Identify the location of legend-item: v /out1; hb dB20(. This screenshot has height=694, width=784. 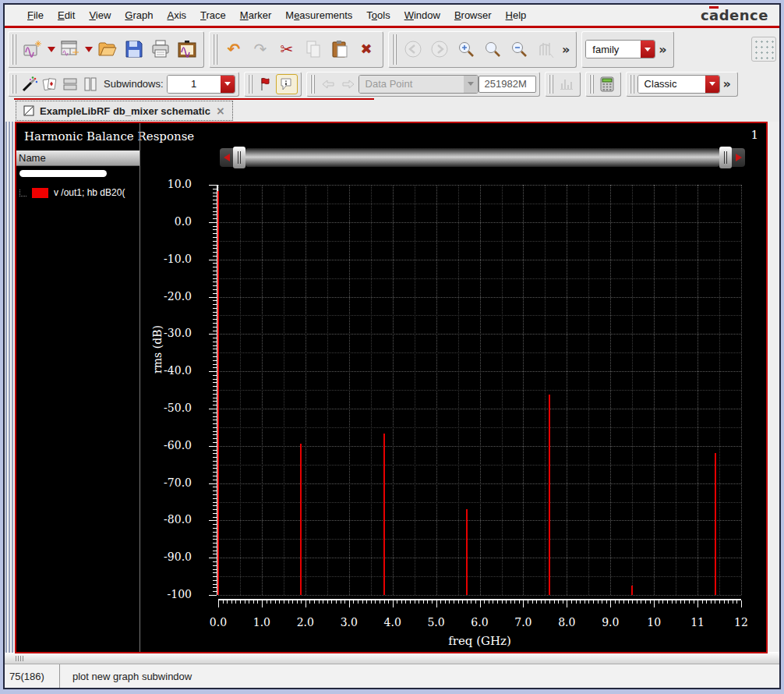
(77, 193).